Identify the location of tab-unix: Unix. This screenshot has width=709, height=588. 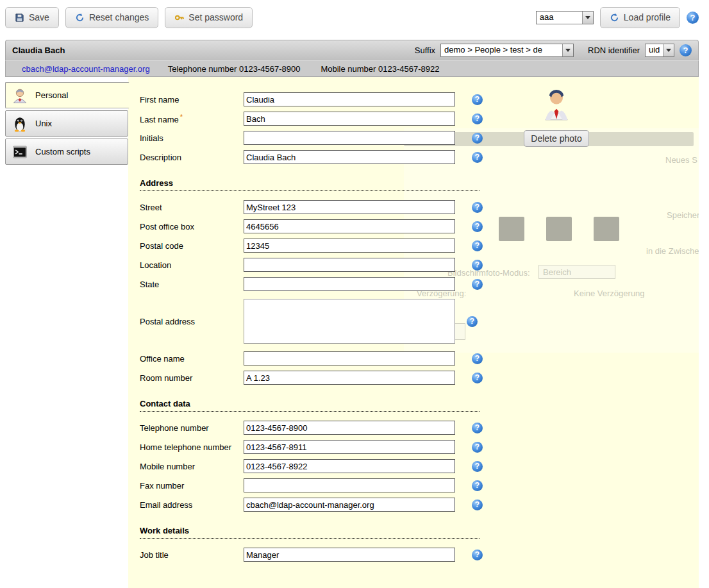
(67, 123).